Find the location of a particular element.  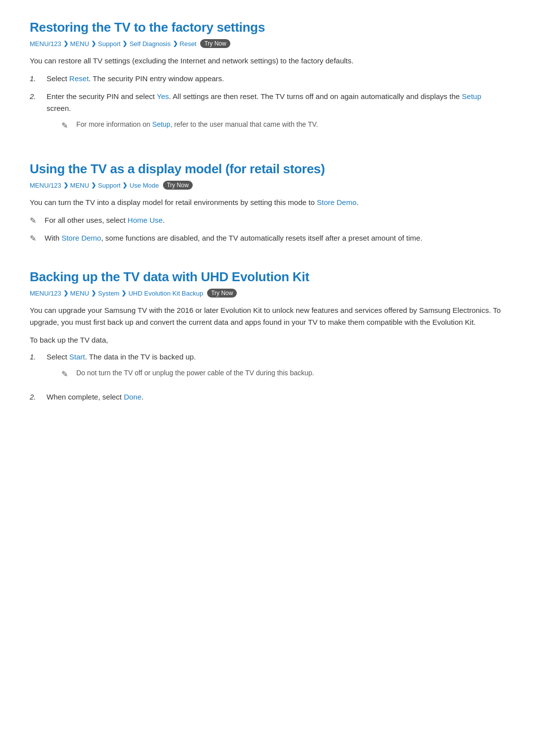

highlight-yes: Yes is located at coordinates (163, 96).